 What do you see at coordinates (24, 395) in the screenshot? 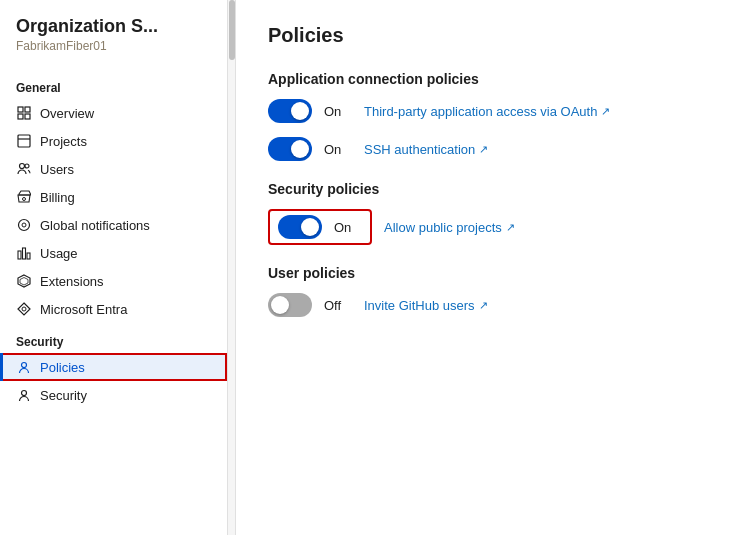
I see `security-icon` at bounding box center [24, 395].